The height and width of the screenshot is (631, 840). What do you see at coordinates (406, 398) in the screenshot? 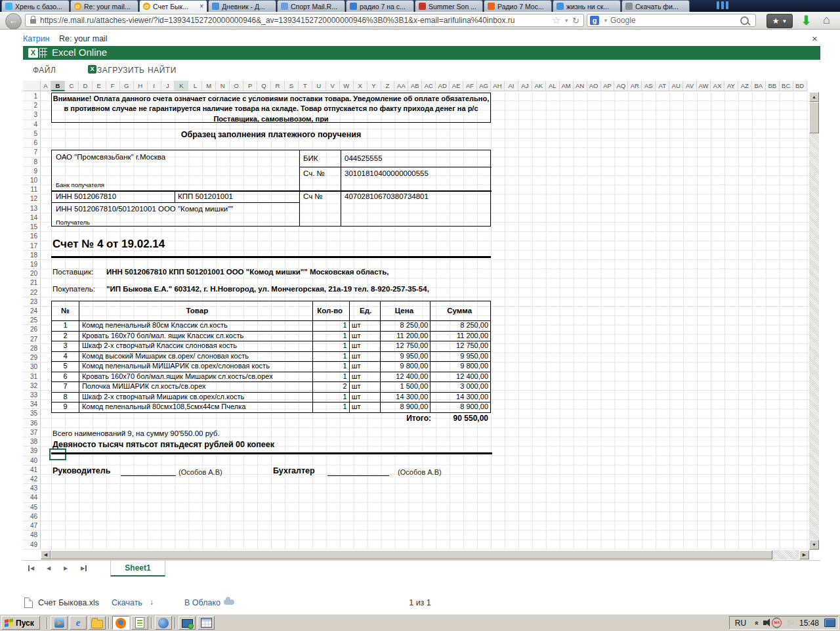
I see `item-cell: 14 300,00` at bounding box center [406, 398].